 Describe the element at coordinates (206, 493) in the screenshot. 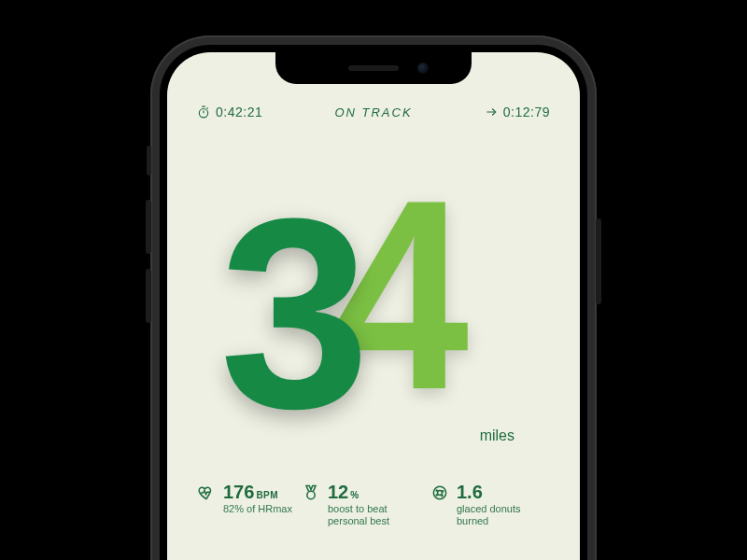

I see `heart-rate-icon` at that location.